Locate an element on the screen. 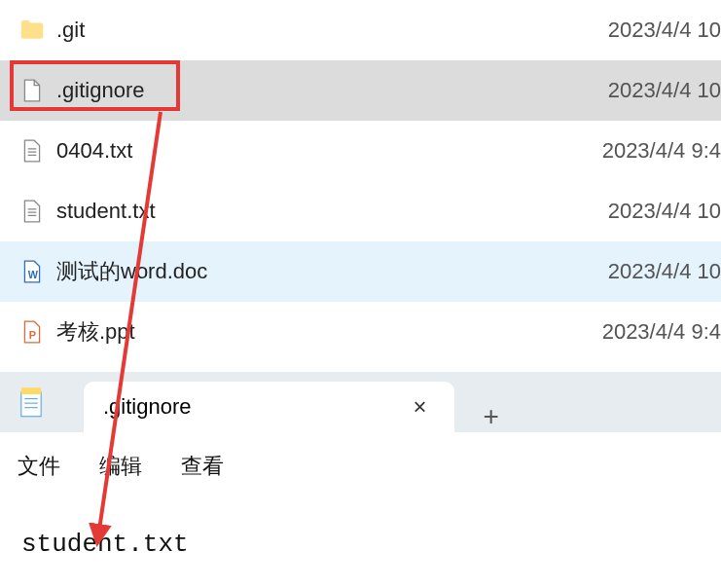 This screenshot has width=721, height=588. file-name: .git is located at coordinates (333, 30).